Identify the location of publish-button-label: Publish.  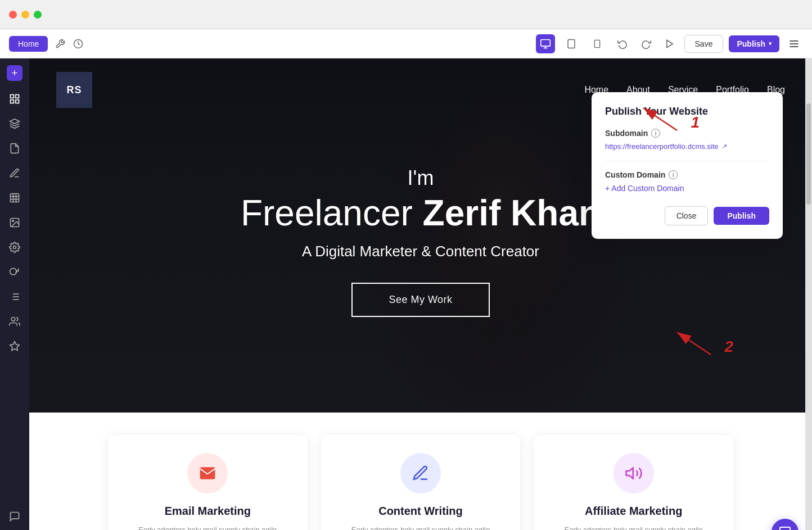
(751, 44).